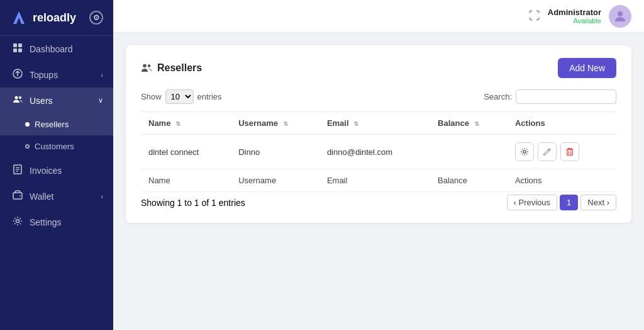 The width and height of the screenshot is (644, 330). What do you see at coordinates (532, 203) in the screenshot?
I see `previous-button: ‹ Previous` at bounding box center [532, 203].